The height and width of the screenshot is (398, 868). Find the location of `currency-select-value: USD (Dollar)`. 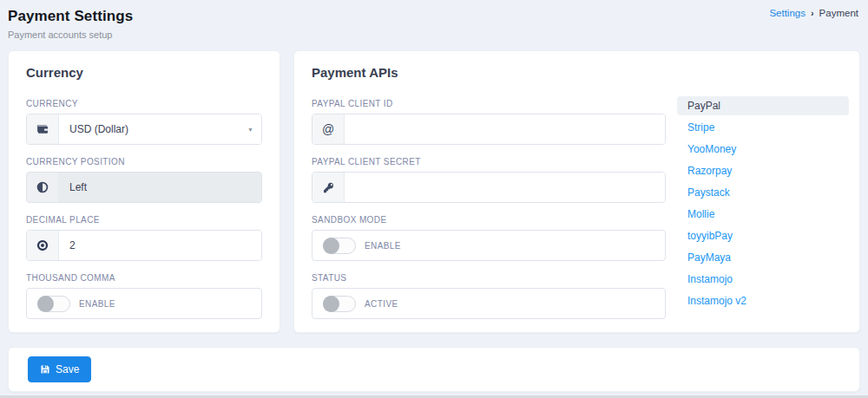

currency-select-value: USD (Dollar) is located at coordinates (99, 129).